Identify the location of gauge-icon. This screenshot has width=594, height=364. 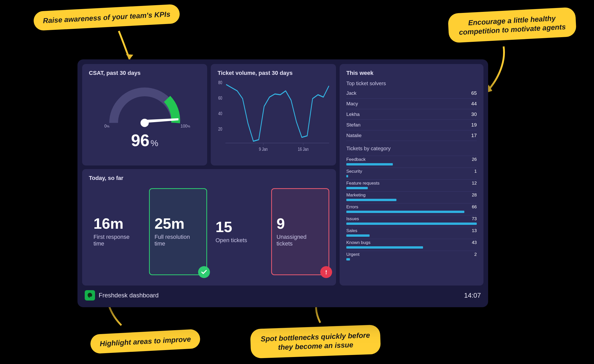
(145, 106).